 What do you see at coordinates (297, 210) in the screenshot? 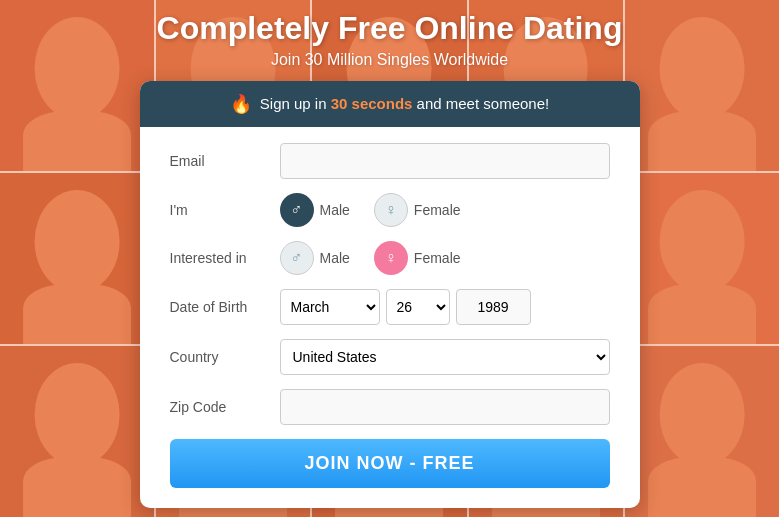
I see `male-circle-selected: ♂` at bounding box center [297, 210].